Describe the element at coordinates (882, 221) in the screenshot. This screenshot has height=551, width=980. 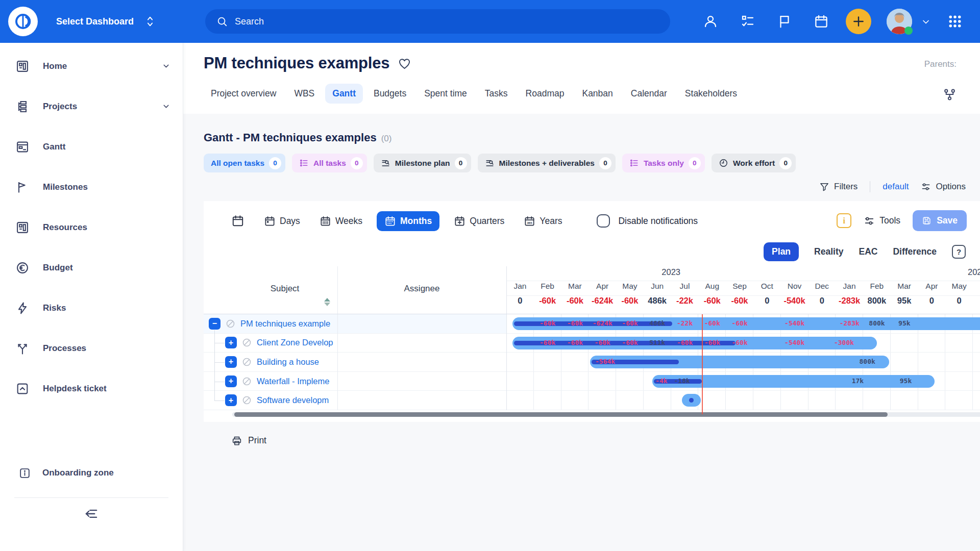
I see `tools-button: Tools` at that location.